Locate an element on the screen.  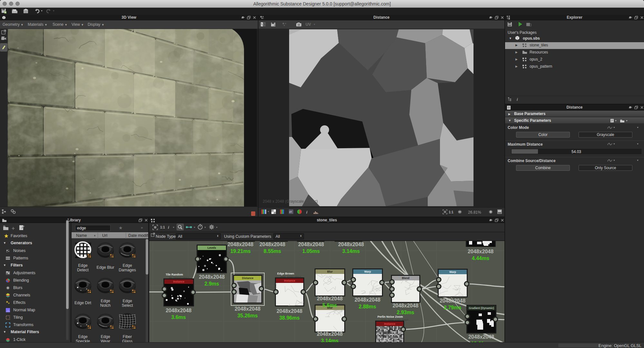
svg-text: Distance is located at coordinates (248, 278).